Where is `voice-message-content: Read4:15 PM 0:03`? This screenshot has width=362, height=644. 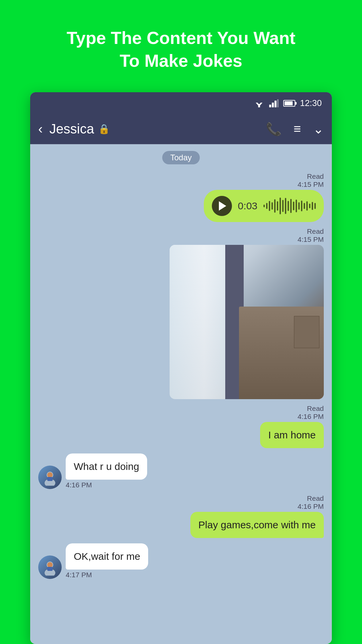 voice-message-content: Read4:15 PM 0:03 is located at coordinates (264, 197).